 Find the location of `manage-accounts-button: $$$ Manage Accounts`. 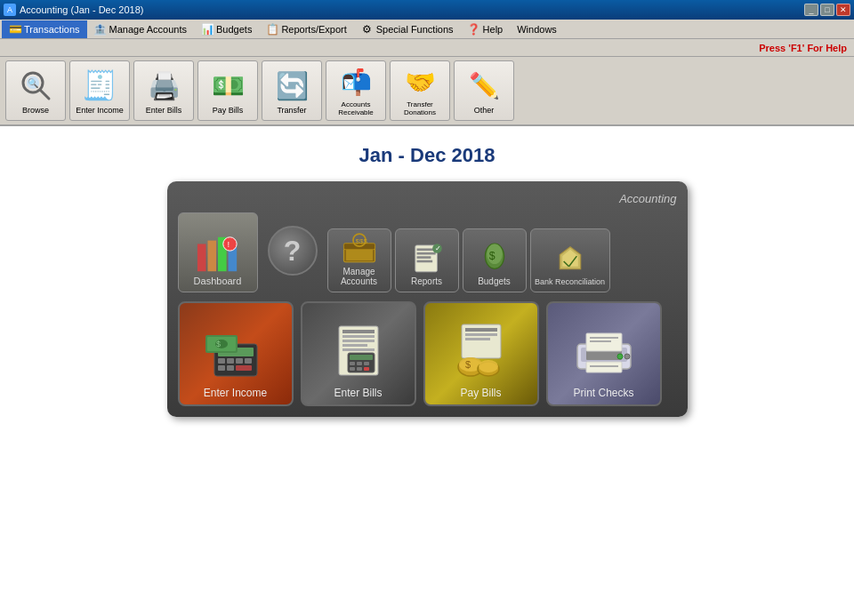

manage-accounts-button: $$$ Manage Accounts is located at coordinates (359, 260).